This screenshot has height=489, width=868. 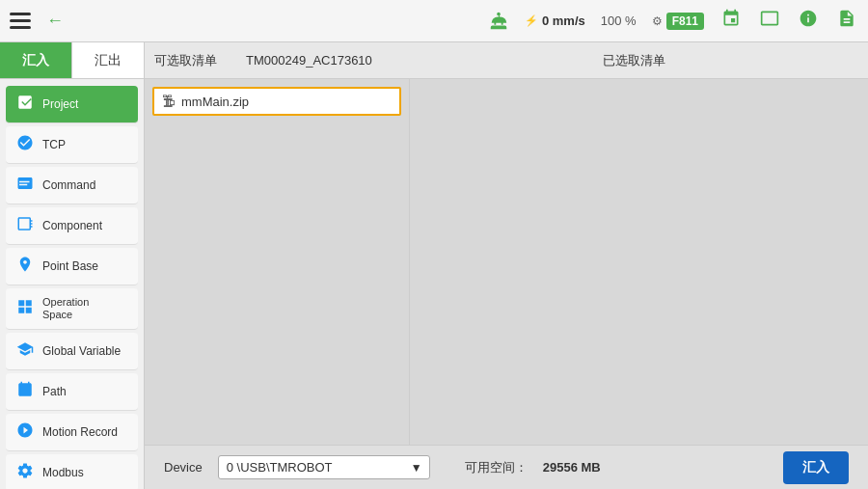 What do you see at coordinates (71, 472) in the screenshot?
I see `sidebar-item-modbus: Modbus` at bounding box center [71, 472].